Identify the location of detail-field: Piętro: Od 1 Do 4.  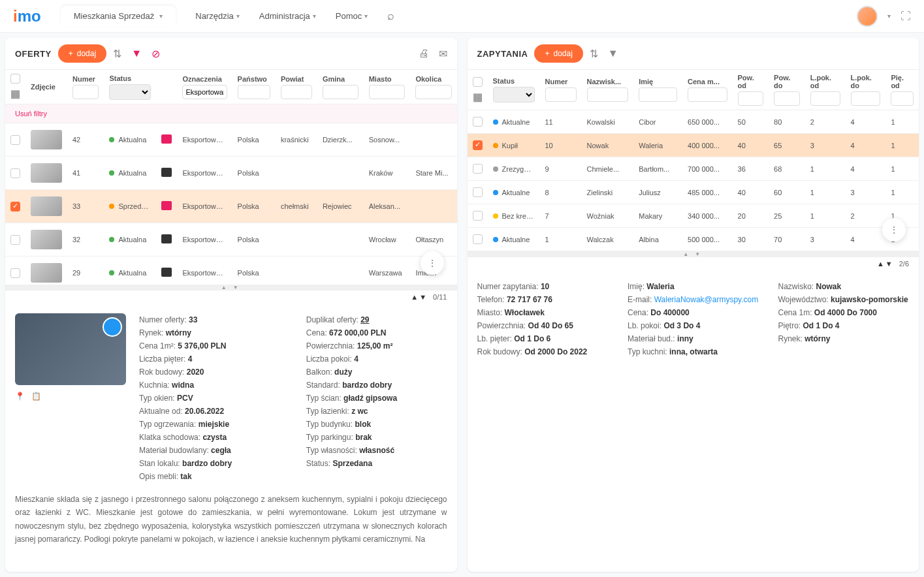
(844, 326).